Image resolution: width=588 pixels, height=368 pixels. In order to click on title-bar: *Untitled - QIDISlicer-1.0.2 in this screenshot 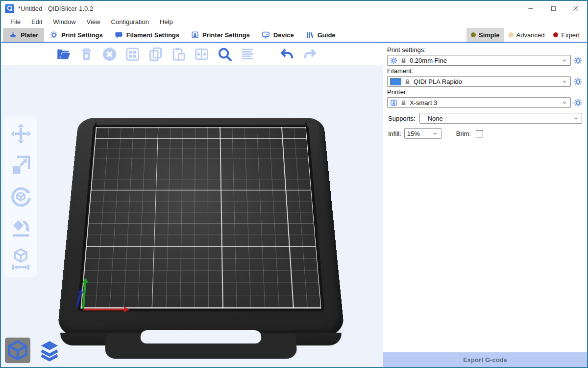, I will do `click(294, 8)`.